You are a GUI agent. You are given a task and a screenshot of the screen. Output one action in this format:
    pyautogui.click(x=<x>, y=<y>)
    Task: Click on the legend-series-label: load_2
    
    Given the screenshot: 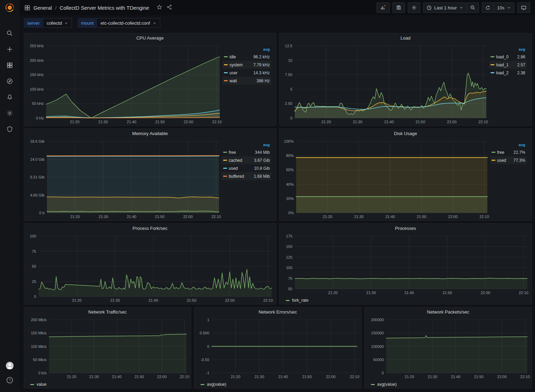 What is the action you would take?
    pyautogui.click(x=507, y=73)
    